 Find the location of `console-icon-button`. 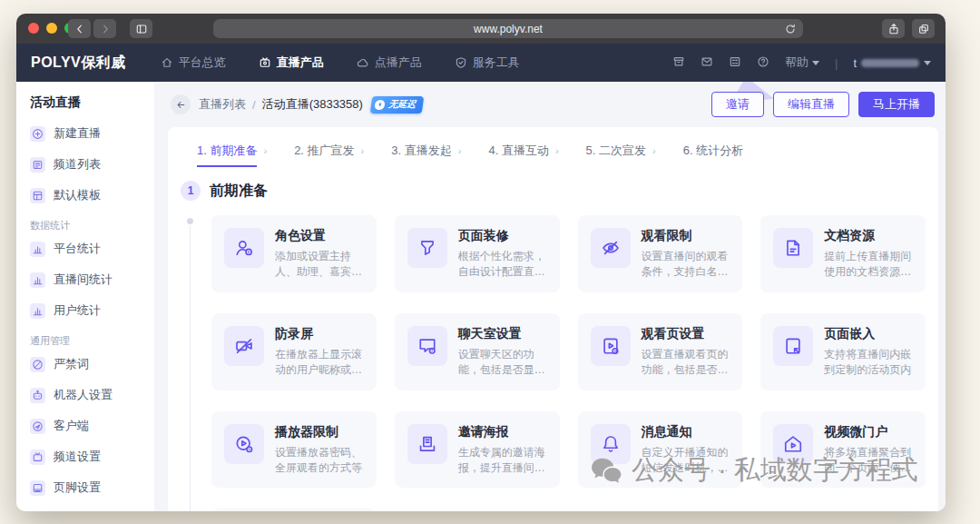

console-icon-button is located at coordinates (735, 64).